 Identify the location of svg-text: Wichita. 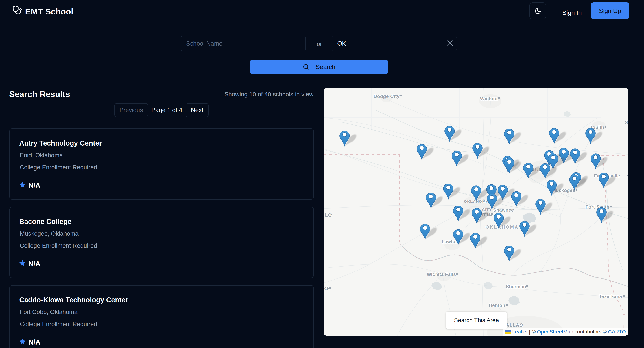
(489, 99).